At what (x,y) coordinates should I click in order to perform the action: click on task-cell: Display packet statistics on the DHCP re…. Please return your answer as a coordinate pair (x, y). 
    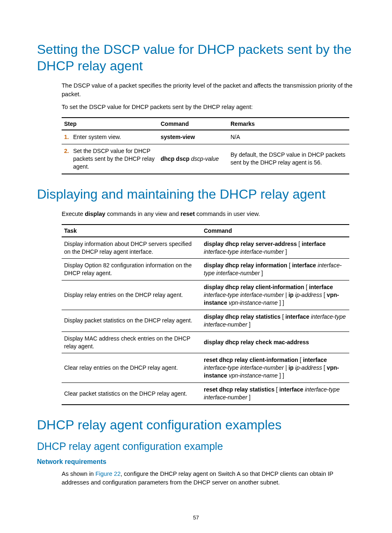
    Looking at the image, I should click on (131, 321).